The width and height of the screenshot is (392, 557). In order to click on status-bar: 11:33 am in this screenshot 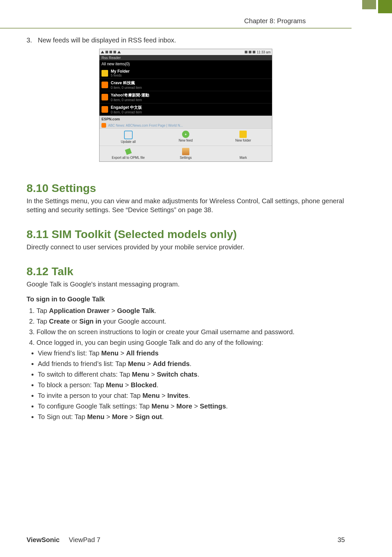, I will do `click(186, 52)`.